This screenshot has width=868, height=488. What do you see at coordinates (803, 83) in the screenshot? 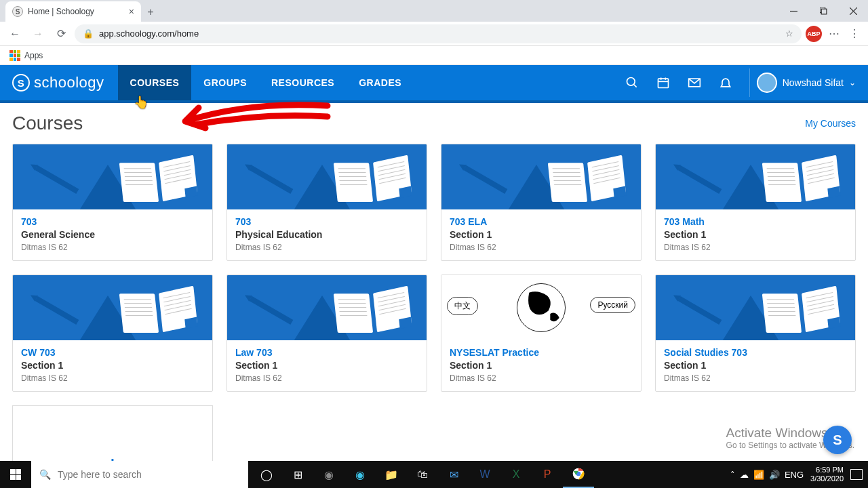
I see `user-menu: Nowshad Sifat ⌄` at bounding box center [803, 83].